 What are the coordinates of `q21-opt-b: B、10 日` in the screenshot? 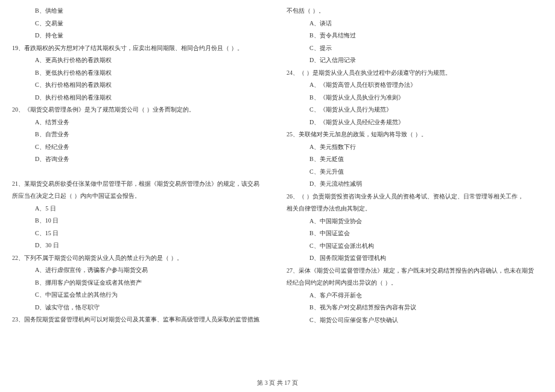 It's located at (152, 221).